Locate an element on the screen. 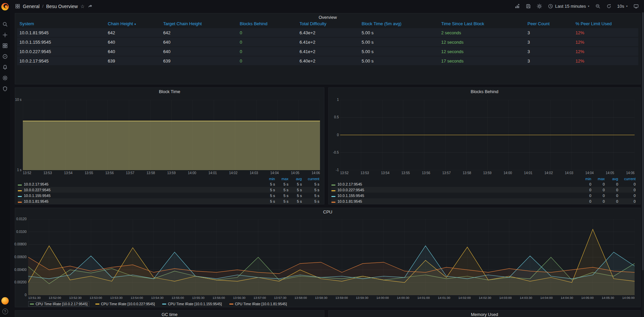 The image size is (644, 317). col-system: System is located at coordinates (61, 24).